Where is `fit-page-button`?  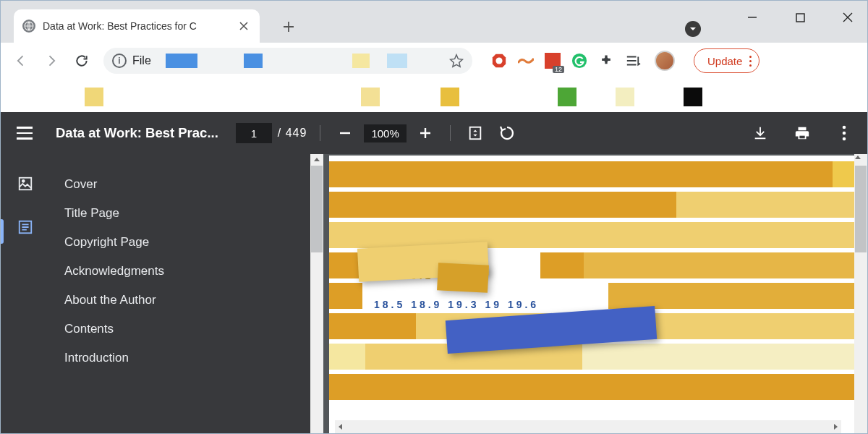 fit-page-button is located at coordinates (475, 133).